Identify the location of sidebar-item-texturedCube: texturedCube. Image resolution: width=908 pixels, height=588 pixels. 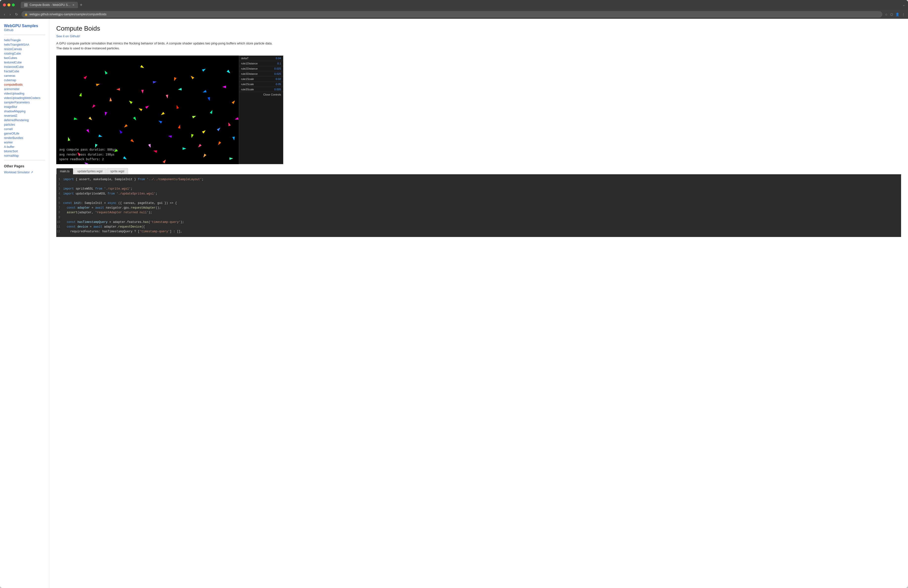
(24, 63).